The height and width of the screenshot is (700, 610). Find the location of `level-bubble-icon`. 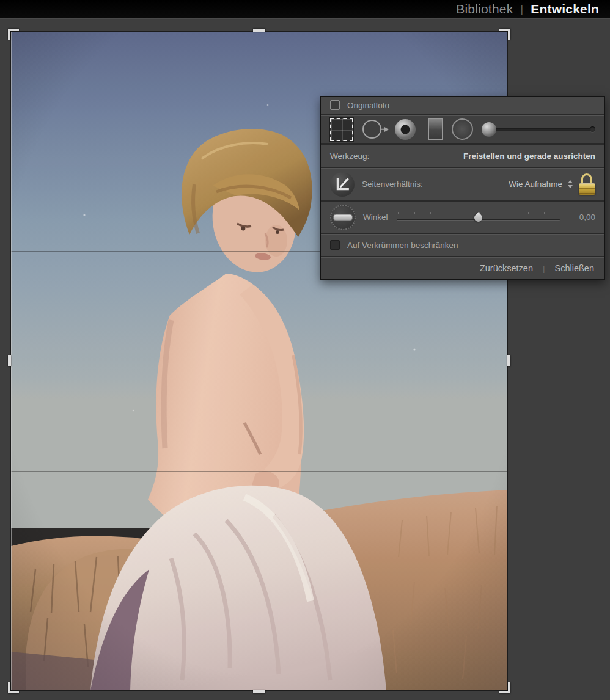

level-bubble-icon is located at coordinates (343, 217).